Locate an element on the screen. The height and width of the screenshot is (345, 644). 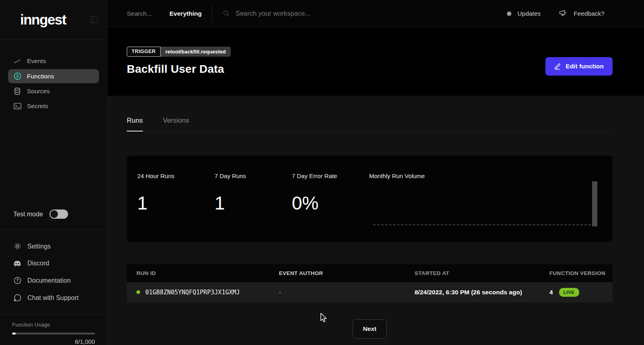
trigger-badge: TRIGGER retool/backfill.requested is located at coordinates (179, 51).